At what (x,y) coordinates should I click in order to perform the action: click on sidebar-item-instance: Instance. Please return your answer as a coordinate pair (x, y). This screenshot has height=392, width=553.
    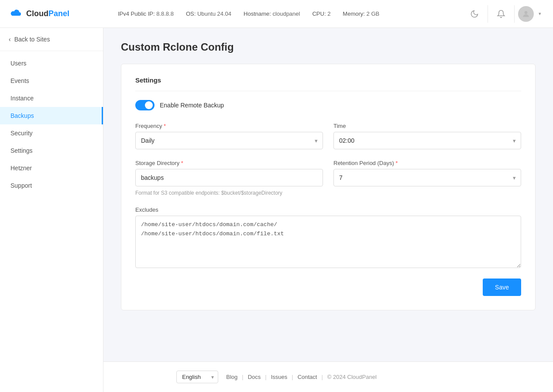
    Looking at the image, I should click on (52, 98).